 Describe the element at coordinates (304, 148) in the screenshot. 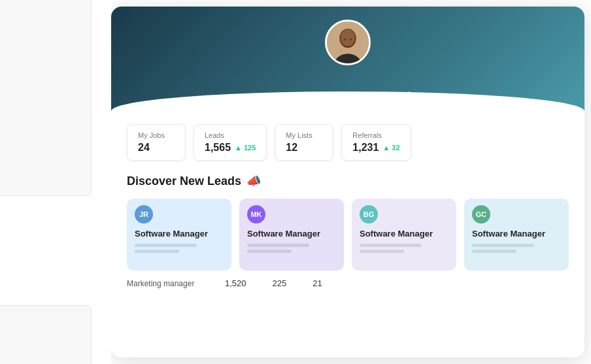

I see `stat-value: 12` at that location.